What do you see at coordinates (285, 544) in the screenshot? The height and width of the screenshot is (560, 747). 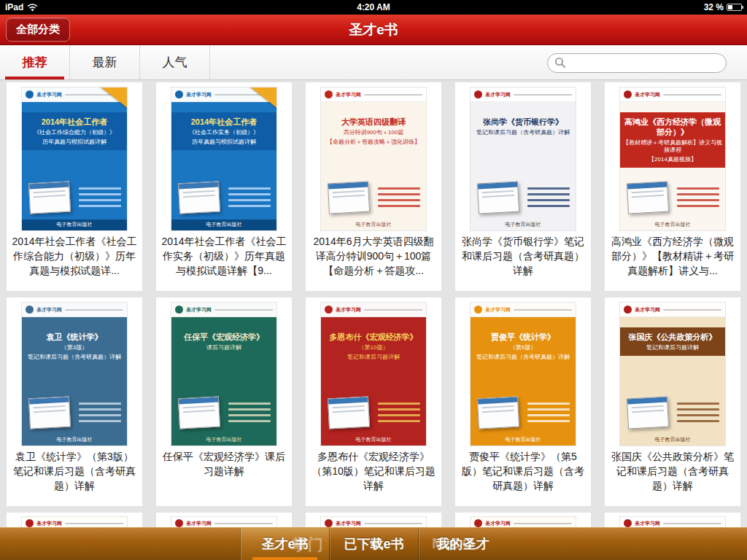 I see `toolbar-tab-ebooks: 圣才e书` at bounding box center [285, 544].